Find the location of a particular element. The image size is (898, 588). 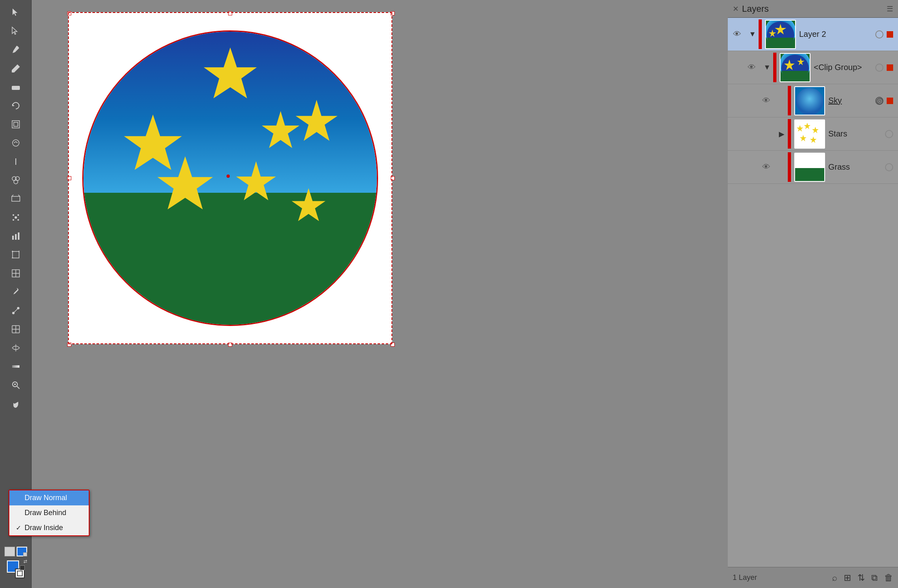

target-icon-stars is located at coordinates (889, 134).